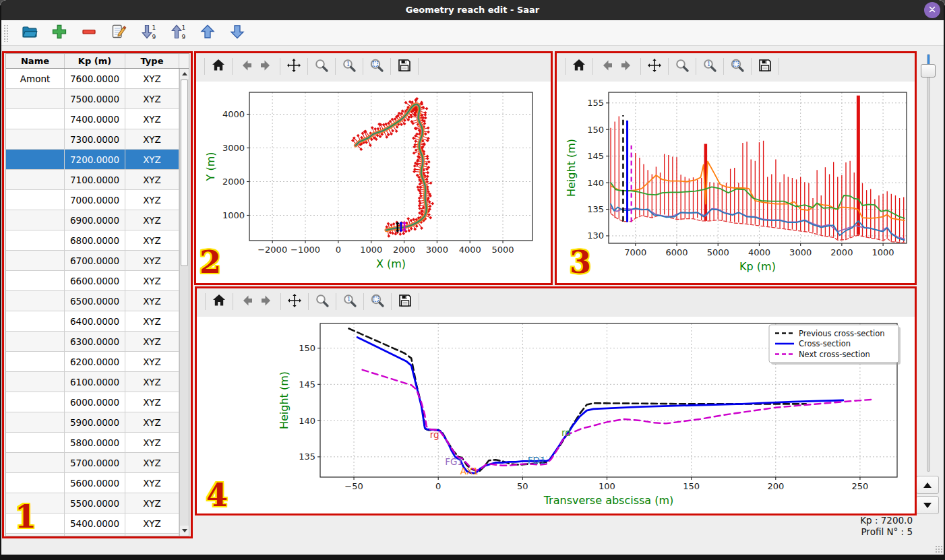  What do you see at coordinates (93, 200) in the screenshot?
I see `table-row: 7000.0000XYZ` at bounding box center [93, 200].